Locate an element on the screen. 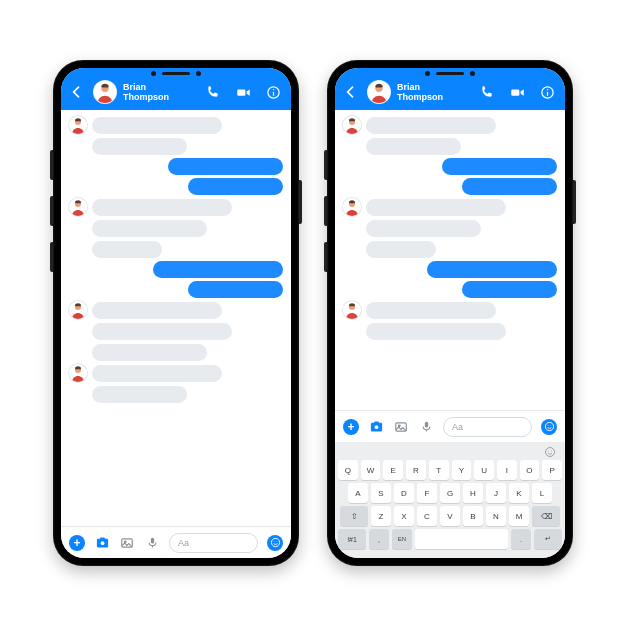 The width and height of the screenshot is (626, 626). key-a: A is located at coordinates (358, 493).